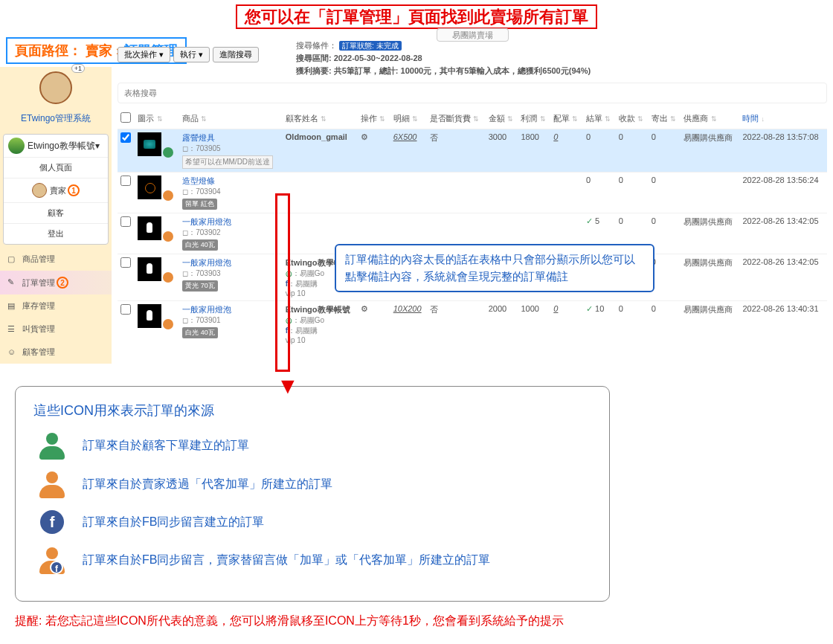  What do you see at coordinates (56, 146) in the screenshot?
I see `account-dropdown: Etwingo教學帳號▾` at bounding box center [56, 146].